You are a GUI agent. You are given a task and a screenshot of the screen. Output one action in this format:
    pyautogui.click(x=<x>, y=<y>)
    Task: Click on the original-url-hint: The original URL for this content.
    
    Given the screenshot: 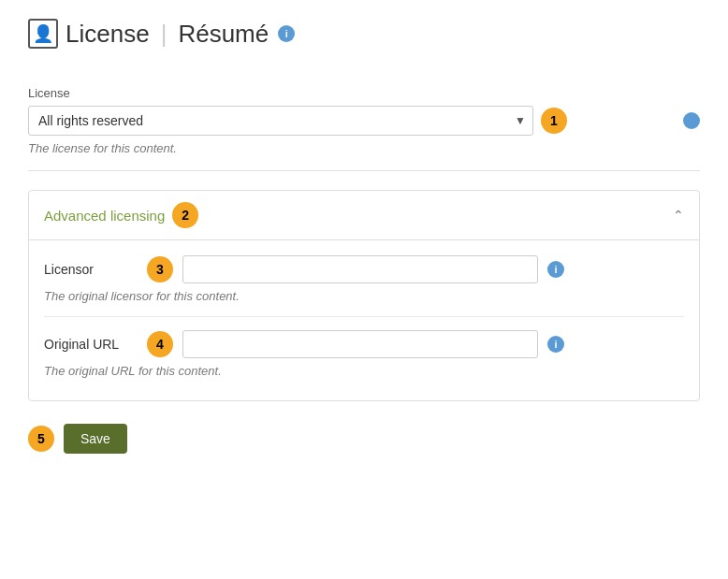 What is the action you would take?
    pyautogui.click(x=364, y=370)
    